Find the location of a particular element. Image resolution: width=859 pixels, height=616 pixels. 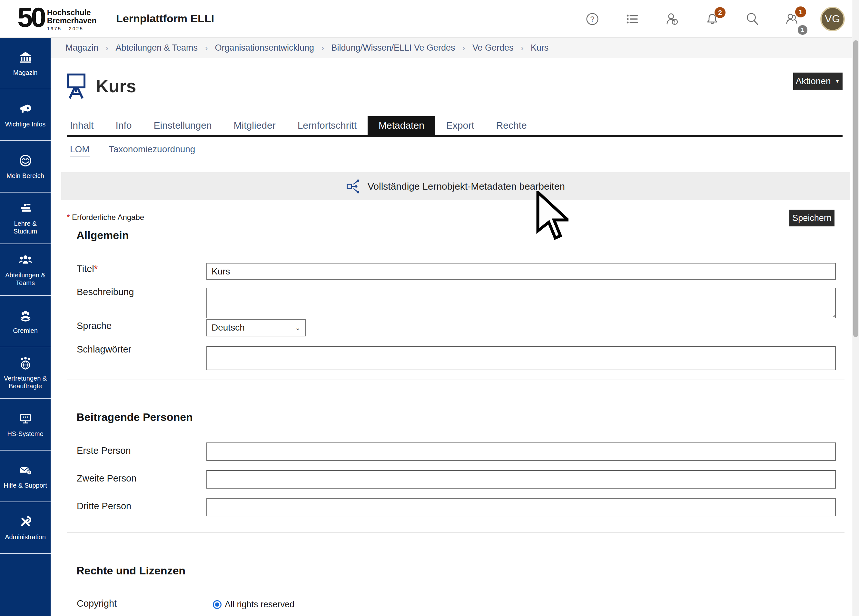

sidebar-item-mein-bereich: Mein Bereich is located at coordinates (25, 167).